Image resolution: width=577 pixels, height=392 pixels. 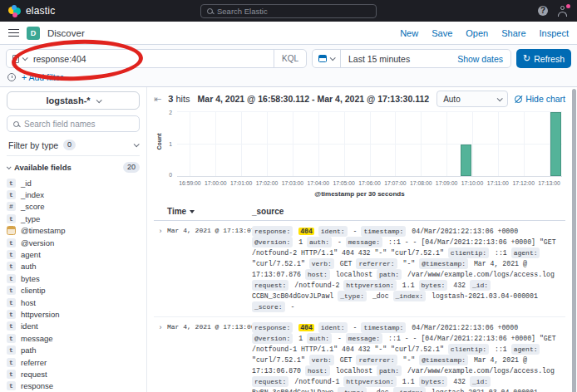 What do you see at coordinates (327, 58) in the screenshot?
I see `calendar-button` at bounding box center [327, 58].